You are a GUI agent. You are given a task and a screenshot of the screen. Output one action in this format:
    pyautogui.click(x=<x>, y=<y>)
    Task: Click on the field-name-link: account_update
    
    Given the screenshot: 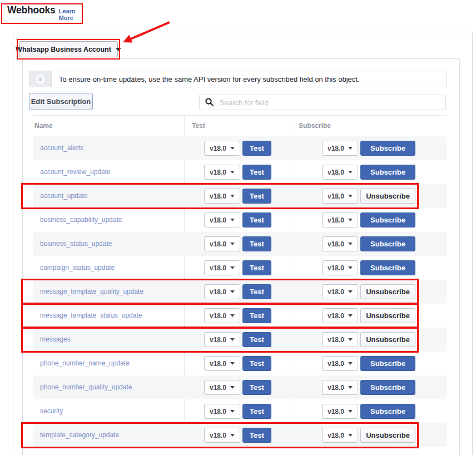 What is the action you would take?
    pyautogui.click(x=63, y=196)
    